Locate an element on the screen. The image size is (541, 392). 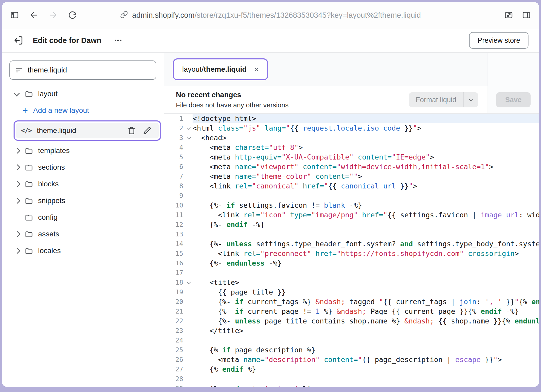
code-text: <meta name="description" content="{{ pag… is located at coordinates (366, 360).